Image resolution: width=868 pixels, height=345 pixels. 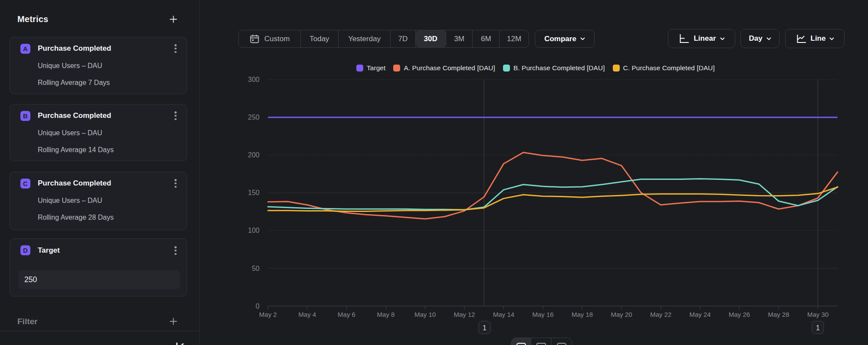 I want to click on svg-text: 0, so click(x=258, y=306).